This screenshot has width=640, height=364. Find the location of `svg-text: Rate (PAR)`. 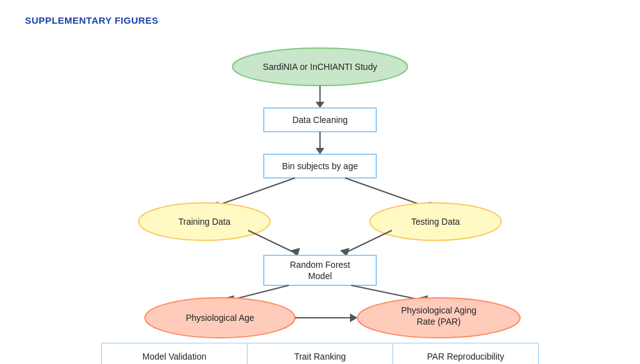

svg-text: Rate (PAR) is located at coordinates (439, 322).